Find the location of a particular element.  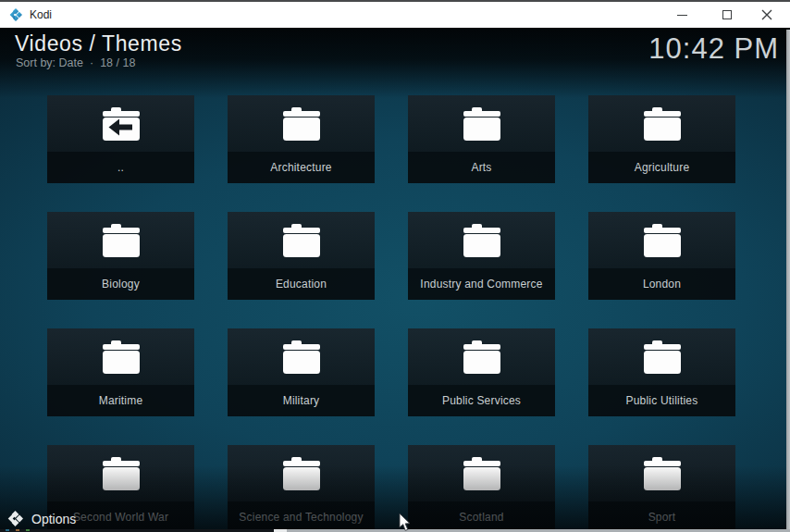

tile-education: Education is located at coordinates (302, 255).